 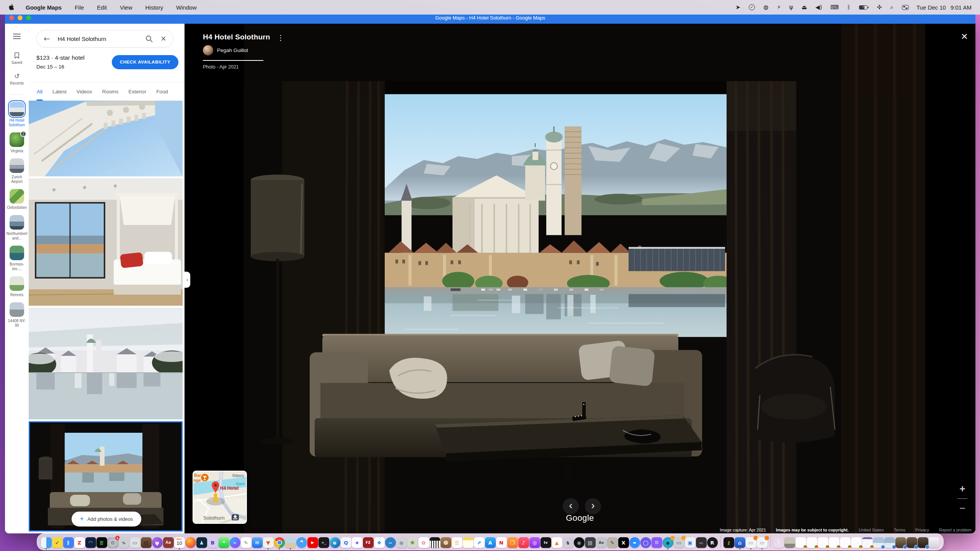 I want to click on avatar, so click(x=208, y=51).